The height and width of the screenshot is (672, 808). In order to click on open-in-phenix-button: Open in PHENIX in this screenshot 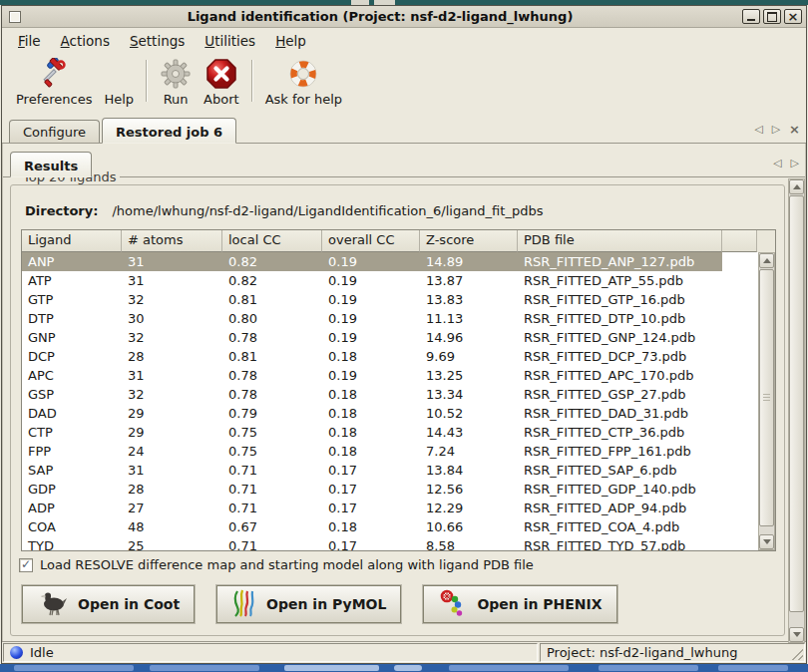, I will do `click(520, 604)`.